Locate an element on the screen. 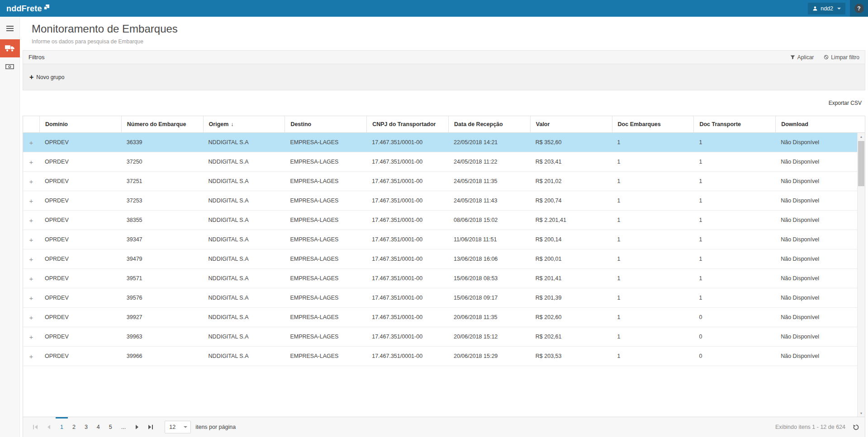 The width and height of the screenshot is (868, 437). pager-last-button is located at coordinates (151, 427).